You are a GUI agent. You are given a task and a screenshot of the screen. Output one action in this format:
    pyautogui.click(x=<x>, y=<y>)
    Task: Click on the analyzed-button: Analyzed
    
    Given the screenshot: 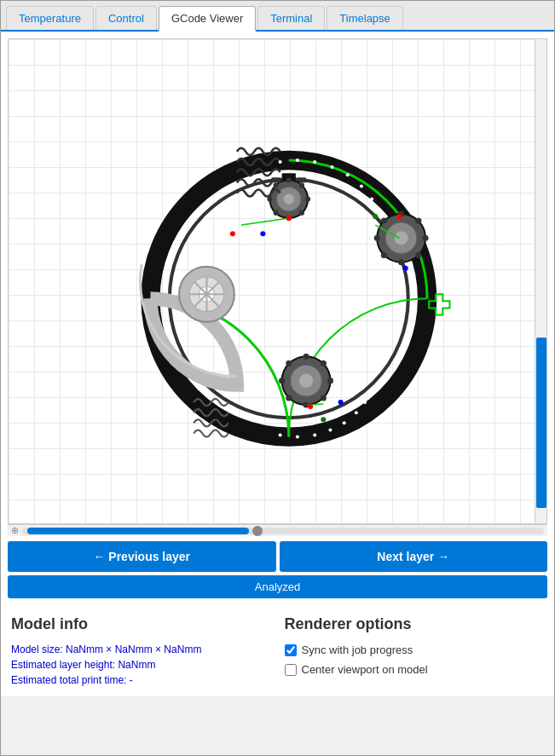 What is the action you would take?
    pyautogui.click(x=278, y=586)
    